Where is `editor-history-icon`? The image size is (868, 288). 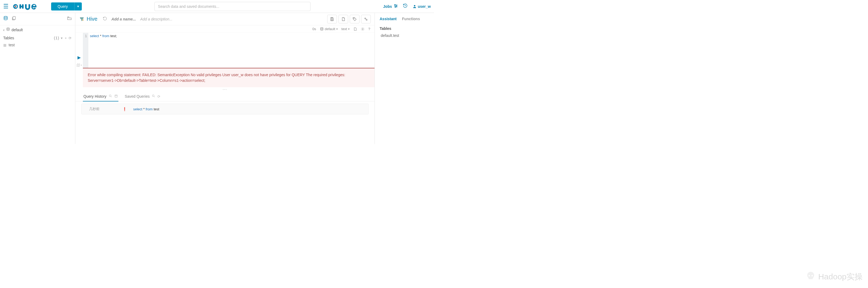
editor-history-icon is located at coordinates (105, 19).